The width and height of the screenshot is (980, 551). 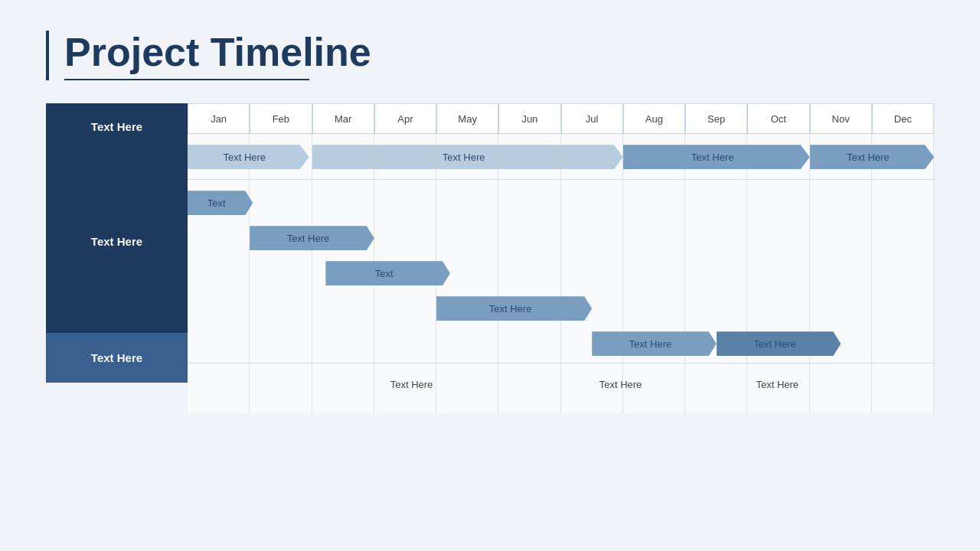 I want to click on bar-row2-1: Text, so click(x=220, y=203).